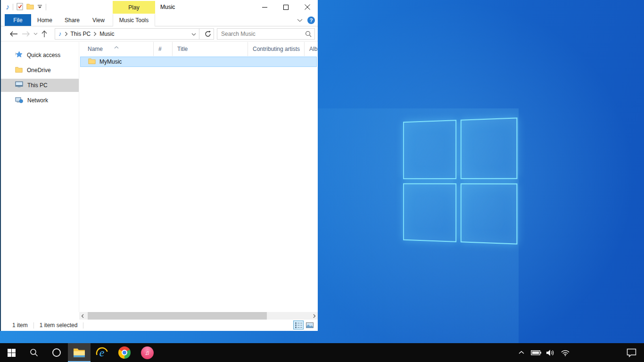 The image size is (644, 362). Describe the element at coordinates (160, 49) in the screenshot. I see `column-label: #` at that location.